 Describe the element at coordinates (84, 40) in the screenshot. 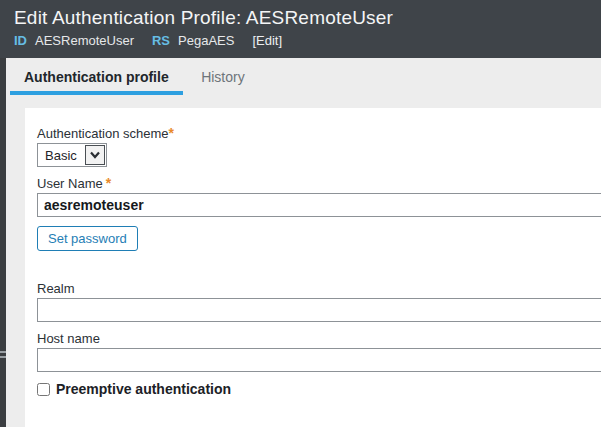

I see `id-value: AESRemoteUser` at that location.